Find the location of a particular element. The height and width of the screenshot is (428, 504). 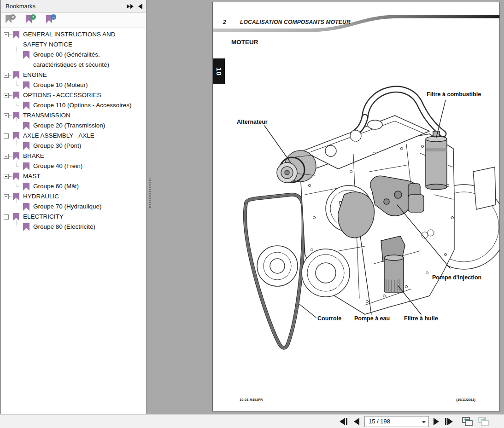

label-fuel-filter: Filtre à combustible is located at coordinates (454, 94).